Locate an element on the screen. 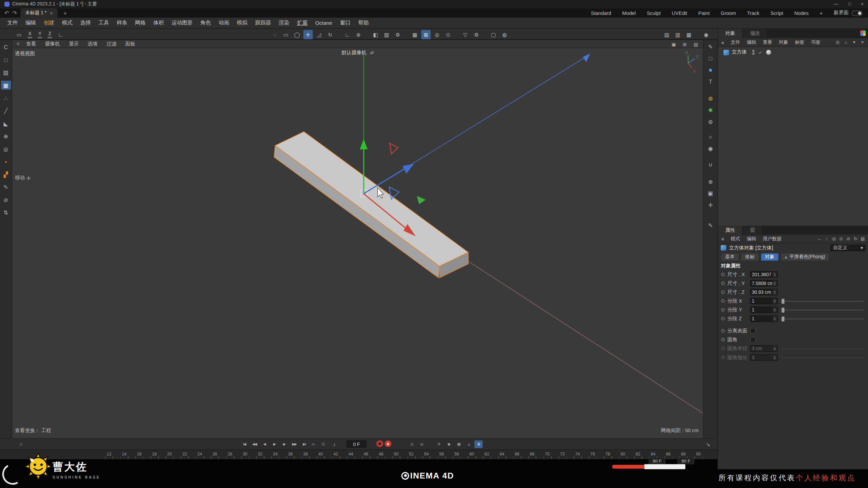  play-button: ▶ is located at coordinates (274, 445).